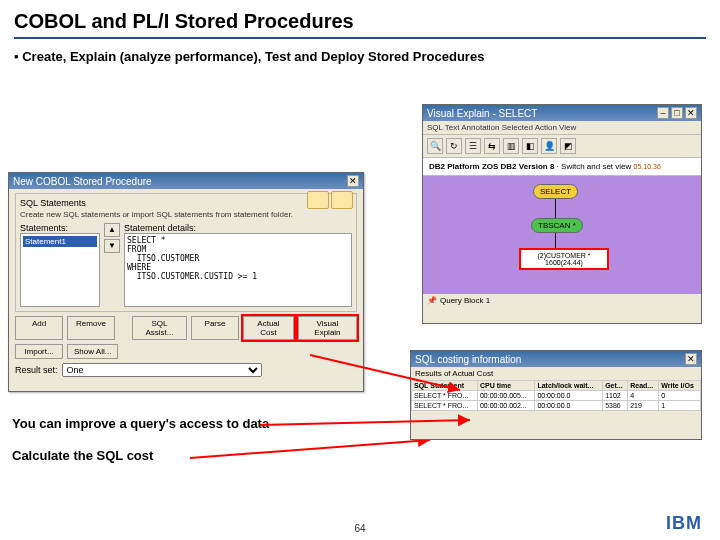 Image resolution: width=720 pixels, height=540 pixels. What do you see at coordinates (556, 374) in the screenshot?
I see `cost-subtitle: Results of Actual Cost` at bounding box center [556, 374].